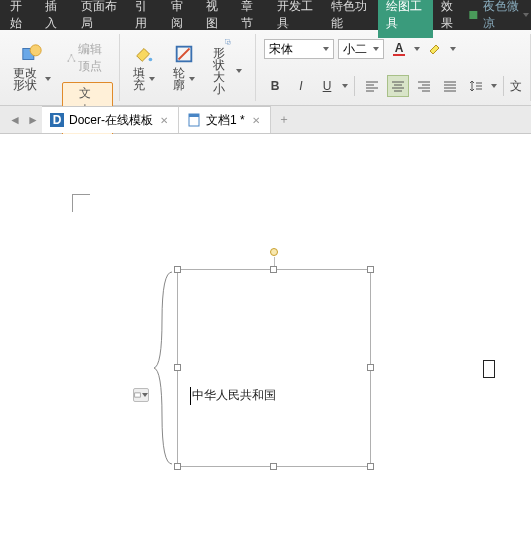  I want to click on edit-vertex-icon, so click(72, 58).